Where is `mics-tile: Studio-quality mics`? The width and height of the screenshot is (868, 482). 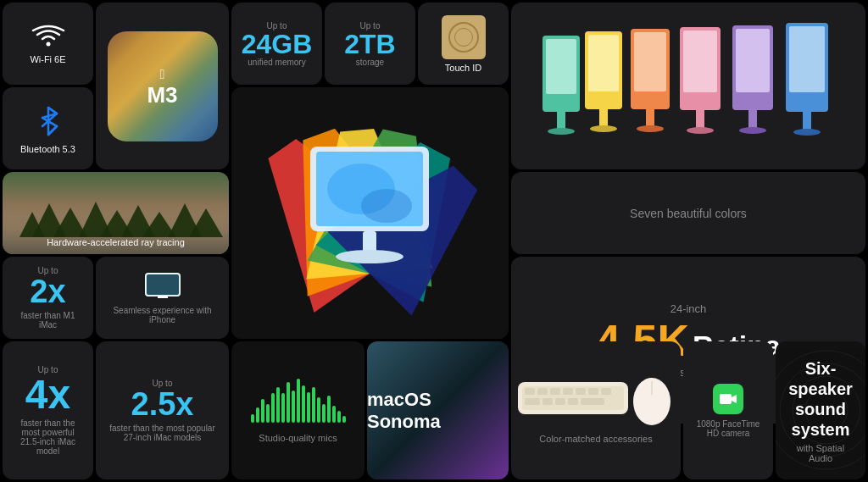
mics-tile: Studio-quality mics is located at coordinates (298, 410).